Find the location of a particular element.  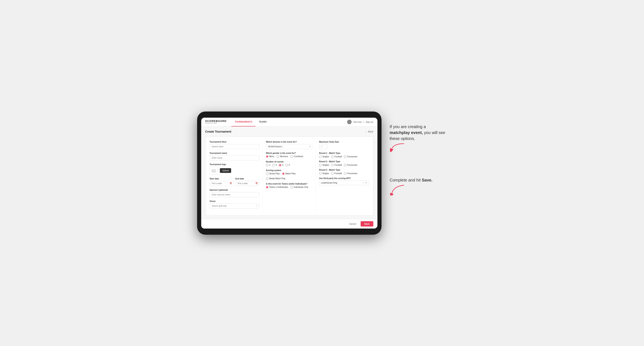

main-content: Create Tournament ← Back Tournament Host… is located at coordinates (290, 173).